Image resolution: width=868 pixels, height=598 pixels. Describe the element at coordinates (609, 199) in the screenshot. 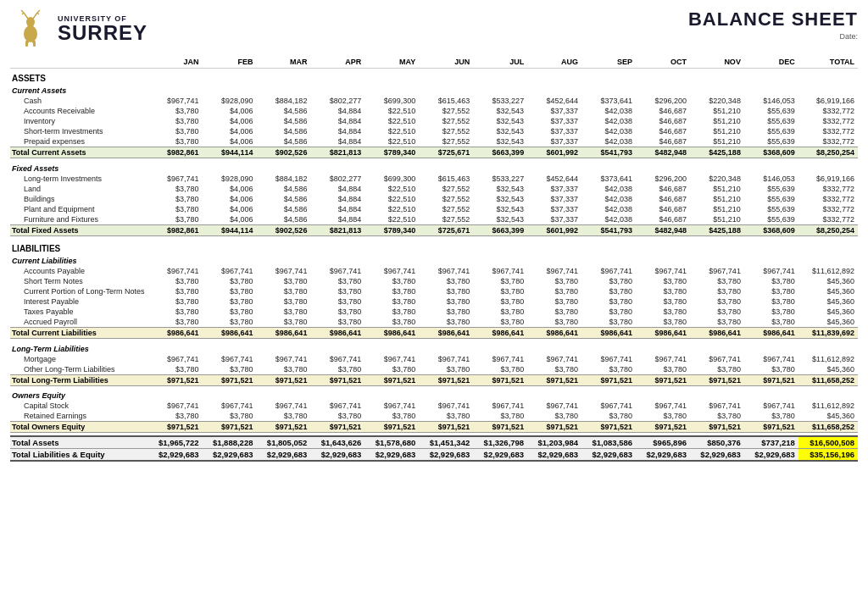

I see `row-value: $42,038` at that location.